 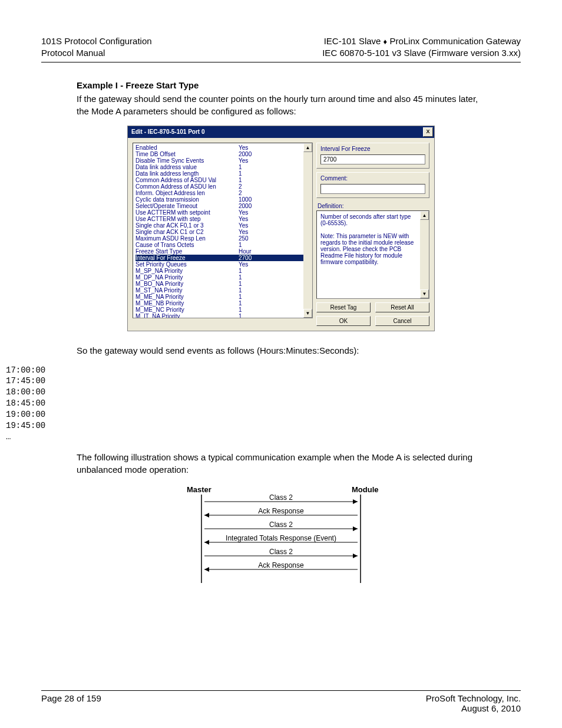 What do you see at coordinates (373, 255) in the screenshot?
I see `definition-box: Number of seconds after start type (0-65…` at bounding box center [373, 255].